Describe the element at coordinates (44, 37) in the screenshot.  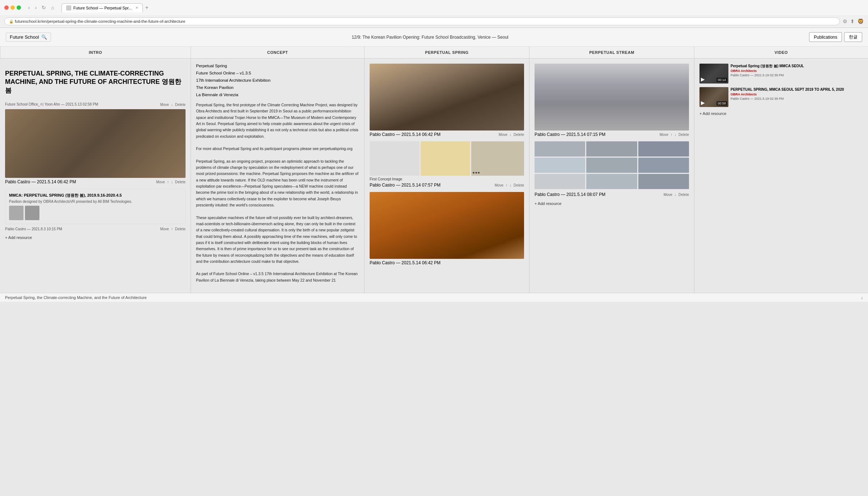
I see `search-icon: 🔍` at that location.